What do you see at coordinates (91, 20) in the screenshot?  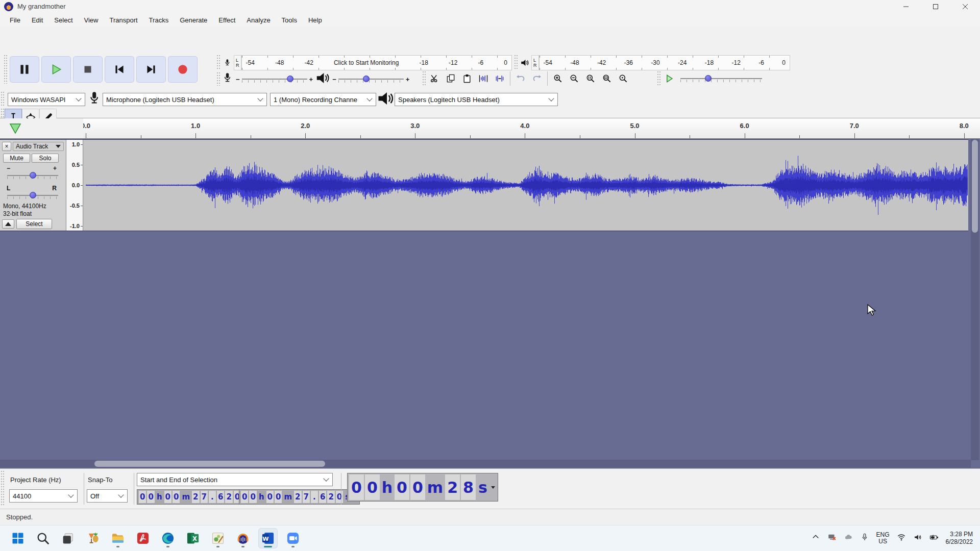 I see `menu-view: View` at bounding box center [91, 20].